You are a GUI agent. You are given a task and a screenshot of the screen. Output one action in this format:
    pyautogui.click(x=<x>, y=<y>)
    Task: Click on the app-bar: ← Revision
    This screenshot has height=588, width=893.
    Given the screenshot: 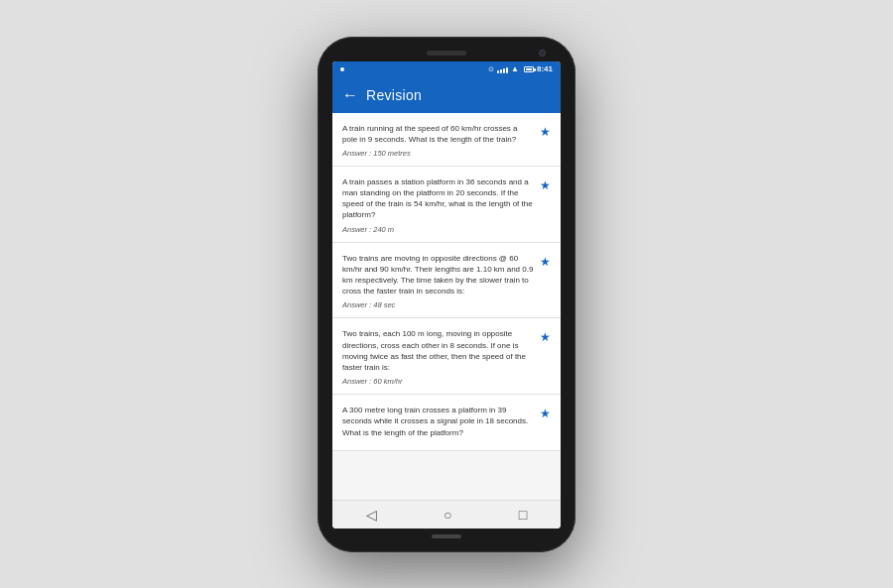 What is the action you would take?
    pyautogui.click(x=446, y=95)
    